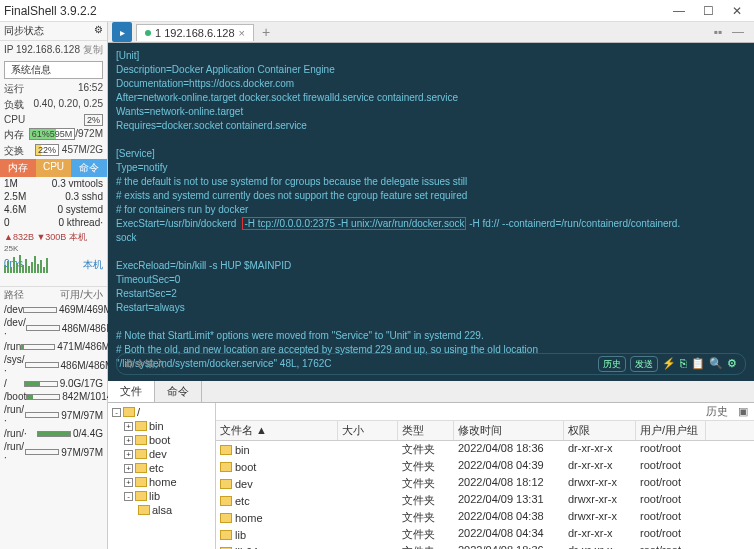  What do you see at coordinates (54, 70) in the screenshot?
I see `sysinfo-button: 系统信息` at bounding box center [54, 70].